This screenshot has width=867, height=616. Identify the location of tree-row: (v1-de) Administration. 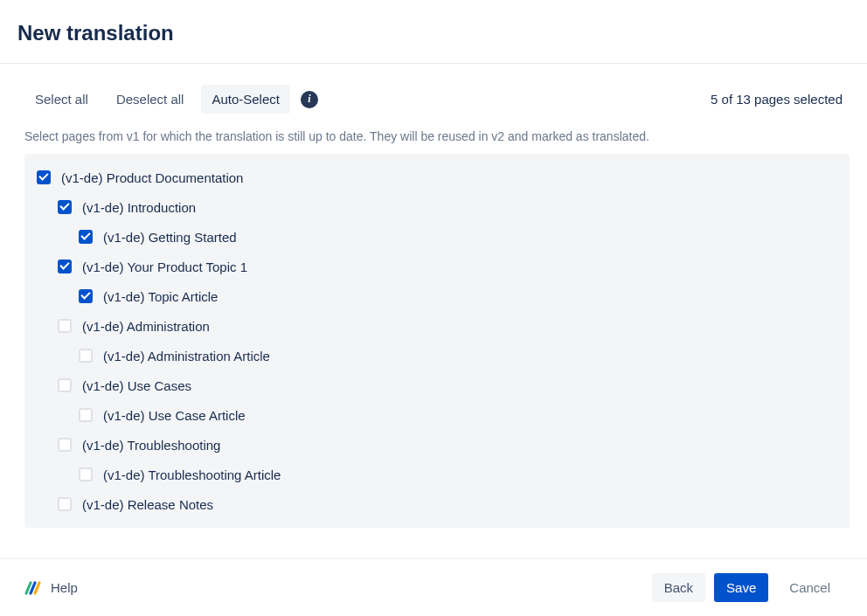
(437, 326).